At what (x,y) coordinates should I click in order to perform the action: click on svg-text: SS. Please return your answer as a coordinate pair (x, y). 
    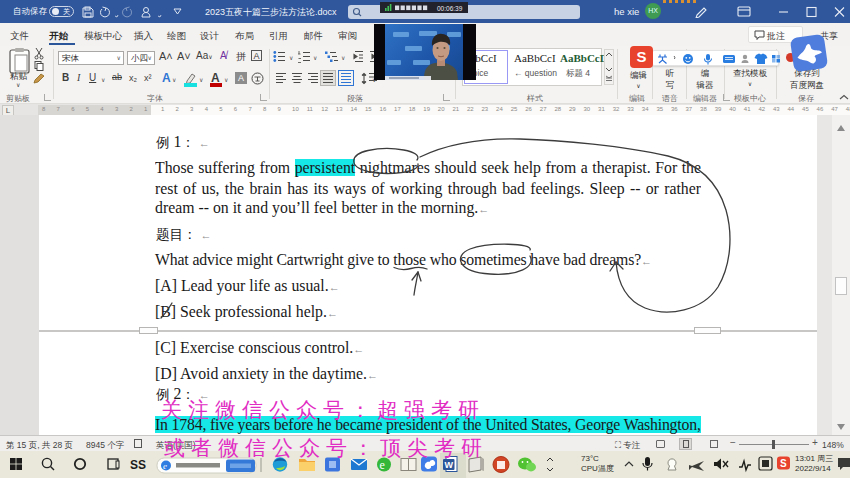
    Looking at the image, I should click on (138, 465).